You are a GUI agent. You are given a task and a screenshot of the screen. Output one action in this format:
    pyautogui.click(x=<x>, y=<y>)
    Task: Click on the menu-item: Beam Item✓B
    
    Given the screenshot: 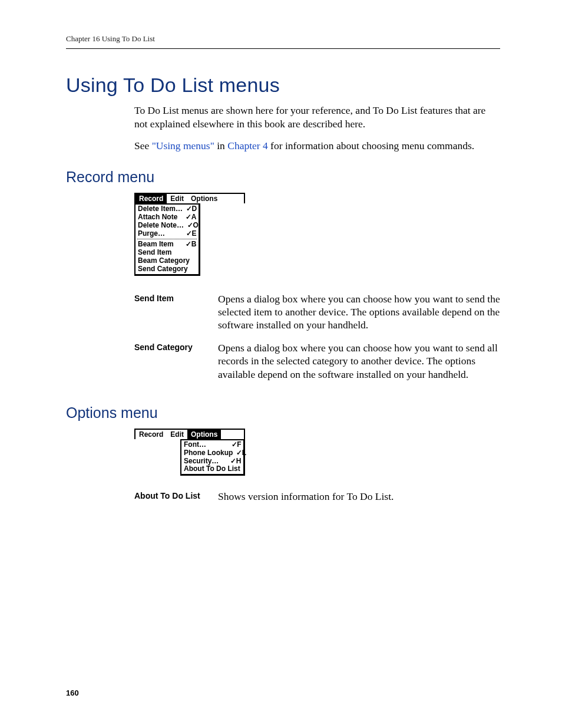 What is the action you would take?
    pyautogui.click(x=167, y=245)
    